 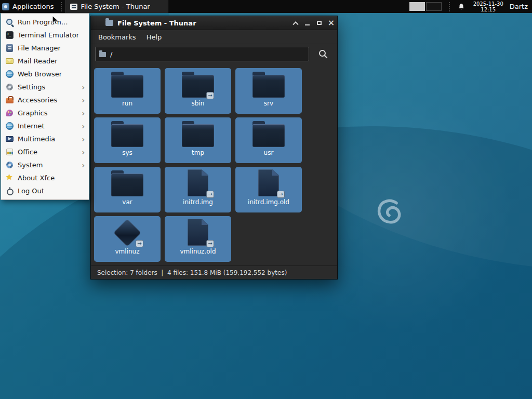 What do you see at coordinates (45, 87) in the screenshot?
I see `menu-item-settings: Settings ›` at bounding box center [45, 87].